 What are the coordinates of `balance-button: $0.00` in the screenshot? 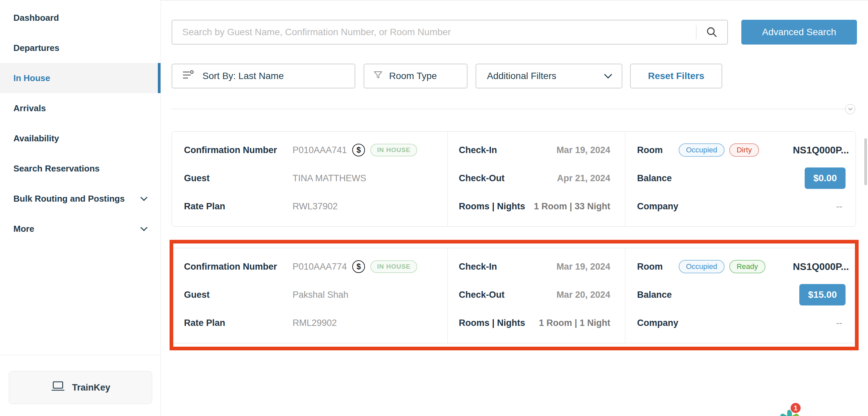 It's located at (825, 178).